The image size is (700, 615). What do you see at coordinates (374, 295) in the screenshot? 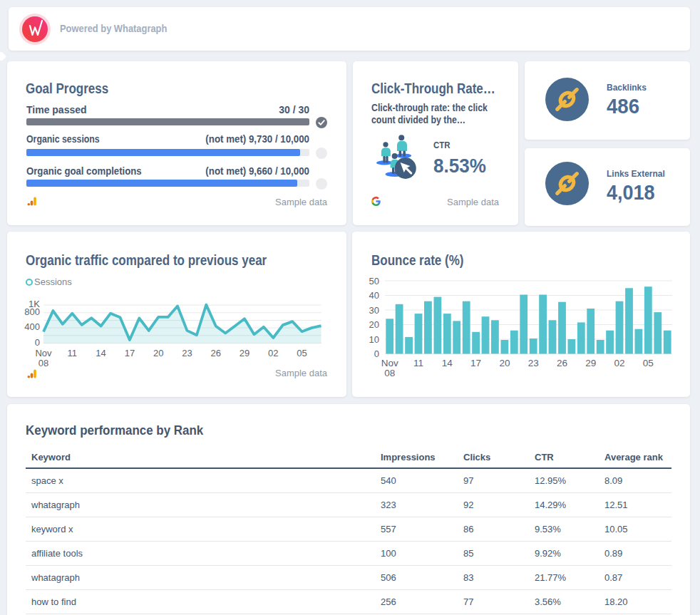
I see `svg-text: 40` at bounding box center [374, 295].